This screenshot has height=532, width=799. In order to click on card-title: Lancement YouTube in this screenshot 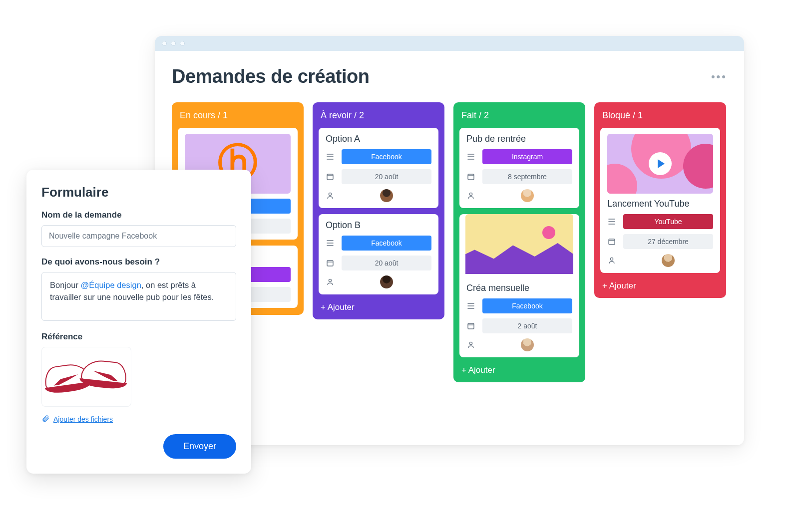, I will do `click(660, 204)`.